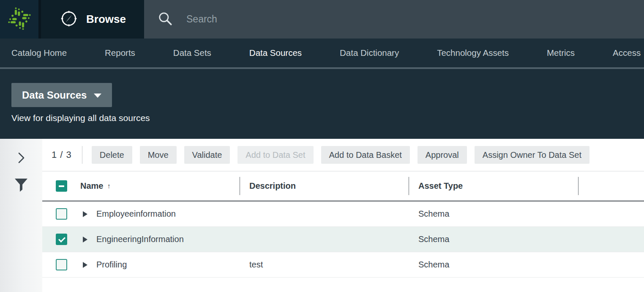 Image resolution: width=644 pixels, height=292 pixels. I want to click on nav-tab-label: Catalog Home, so click(39, 53).